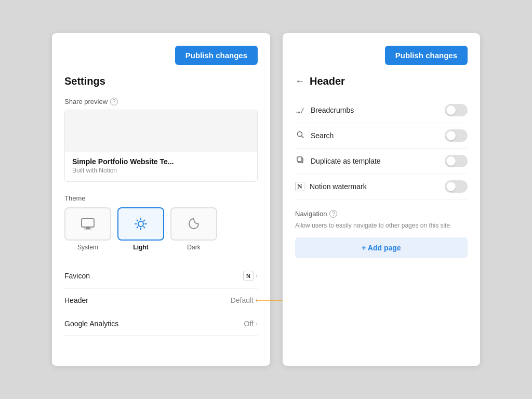  I want to click on header-value-text: Default, so click(242, 300).